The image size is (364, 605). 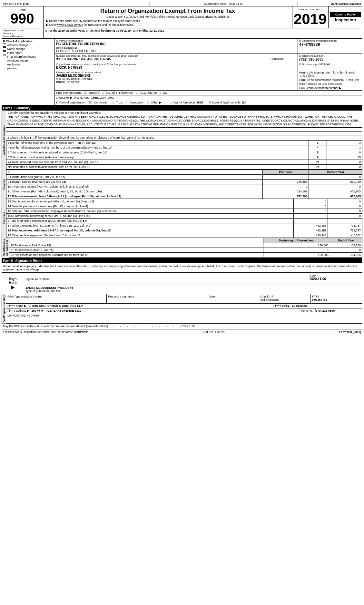 What do you see at coordinates (184, 138) in the screenshot?
I see `line2-row: 2 Check this box ▶ □ if the organization…` at bounding box center [184, 138].